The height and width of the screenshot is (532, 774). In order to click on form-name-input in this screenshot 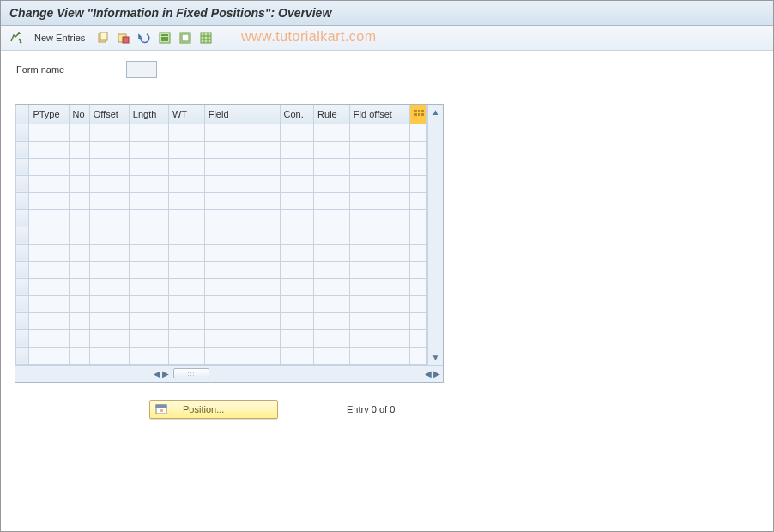, I will do `click(142, 70)`.